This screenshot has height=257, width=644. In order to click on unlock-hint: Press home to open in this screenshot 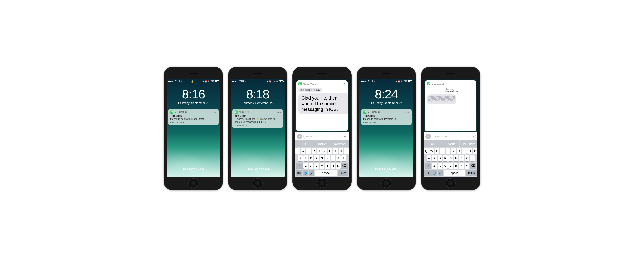, I will do `click(258, 170)`.